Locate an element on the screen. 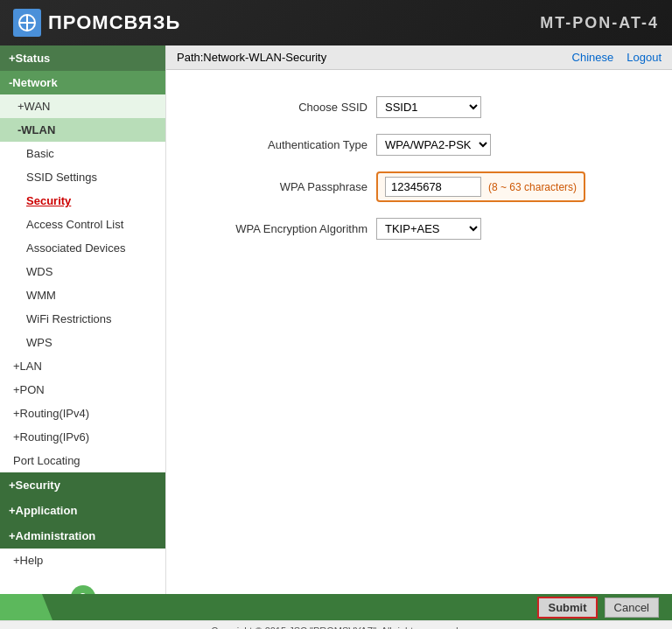 The height and width of the screenshot is (629, 672). sidebar-item-wifi-restrictions: WiFi Restrictions is located at coordinates (82, 318).